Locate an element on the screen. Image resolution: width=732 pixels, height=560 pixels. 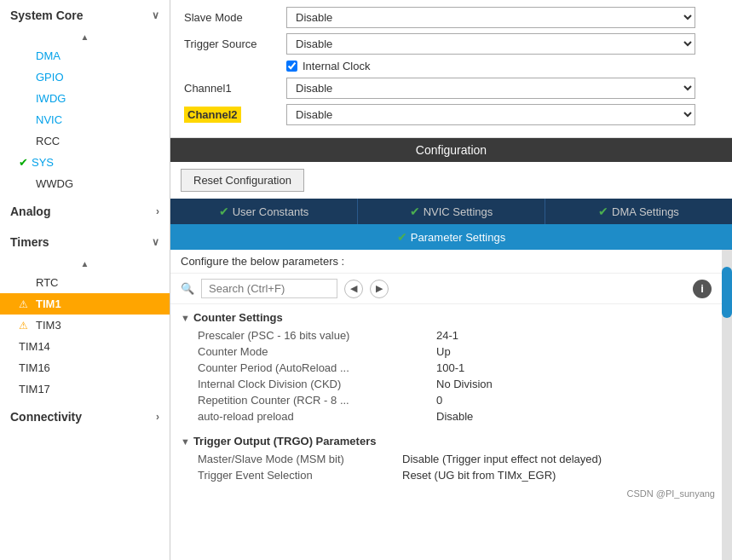
sys-check-icon: ✔ is located at coordinates (24, 162).